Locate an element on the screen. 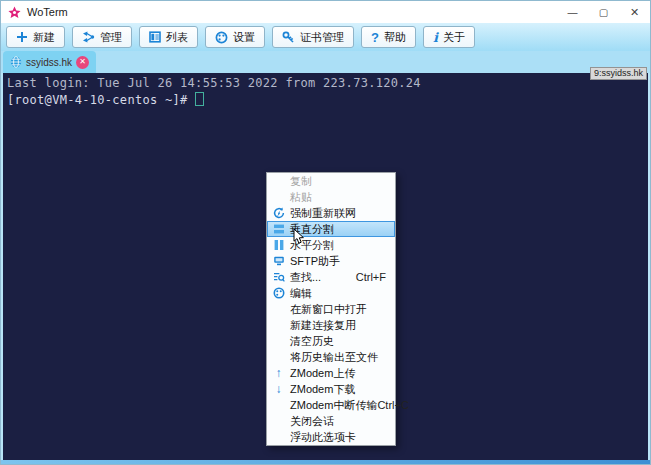 The width and height of the screenshot is (651, 465). minimize-button: — is located at coordinates (572, 12).